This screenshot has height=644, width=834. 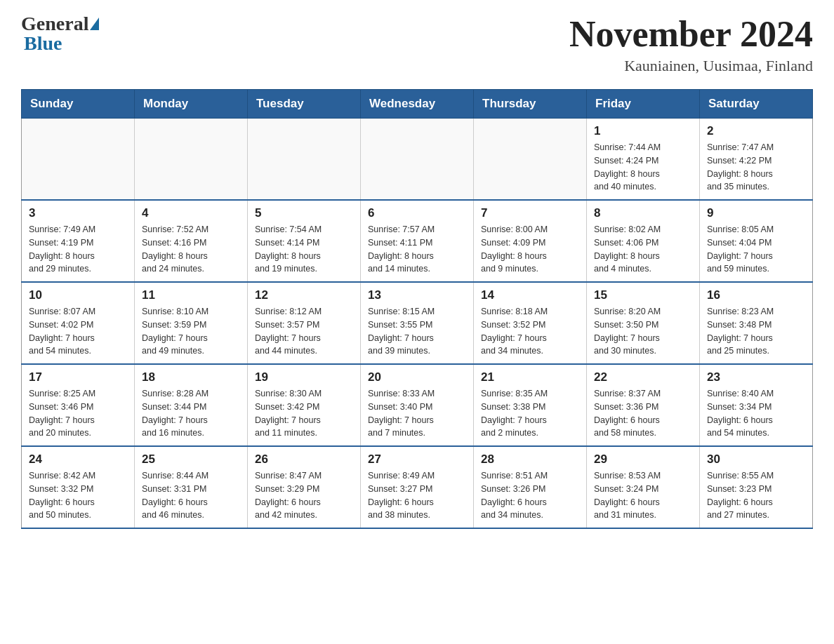 I want to click on day-info: Sunrise: 7:49 AM Sunset: 4:19 PM Dayligh…, so click(x=78, y=250).